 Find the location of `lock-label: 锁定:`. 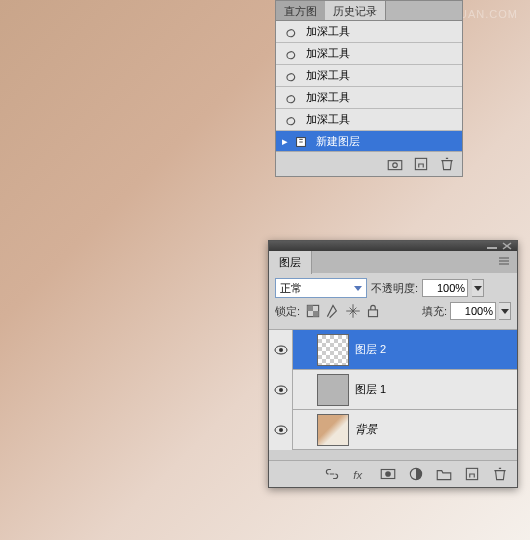

lock-label: 锁定: is located at coordinates (288, 312).